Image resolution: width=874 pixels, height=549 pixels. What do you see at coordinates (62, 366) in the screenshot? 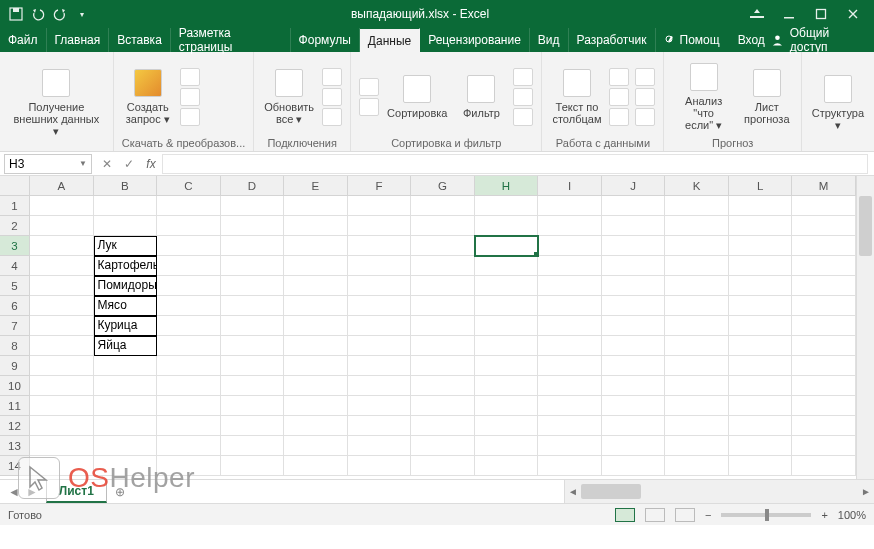
I see `cell-A9` at bounding box center [62, 366].